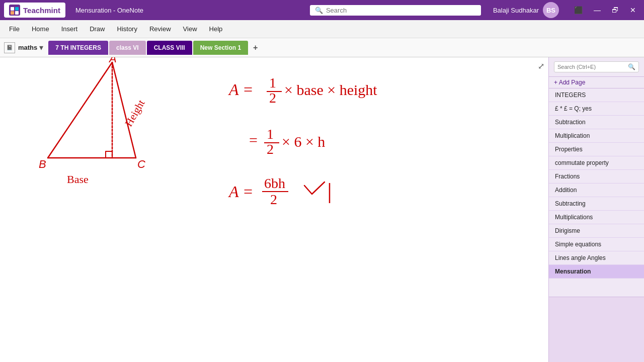  Describe the element at coordinates (579, 10) in the screenshot. I see `notebook-view-btn: ⬛` at that location.